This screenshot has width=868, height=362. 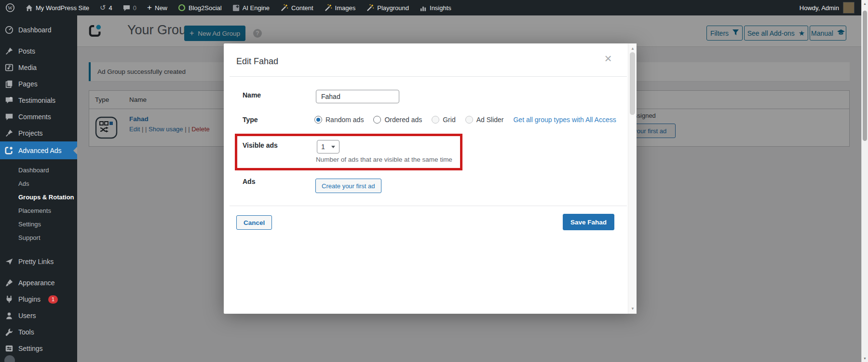 I want to click on user-icon, so click(x=9, y=316).